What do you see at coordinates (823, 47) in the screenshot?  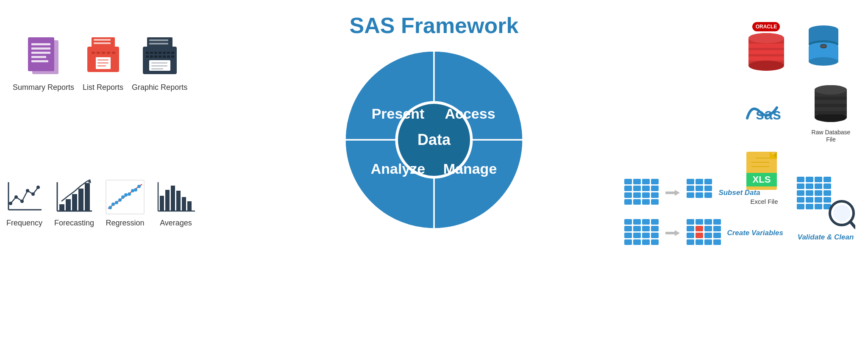 I see `chain-db-item` at bounding box center [823, 47].